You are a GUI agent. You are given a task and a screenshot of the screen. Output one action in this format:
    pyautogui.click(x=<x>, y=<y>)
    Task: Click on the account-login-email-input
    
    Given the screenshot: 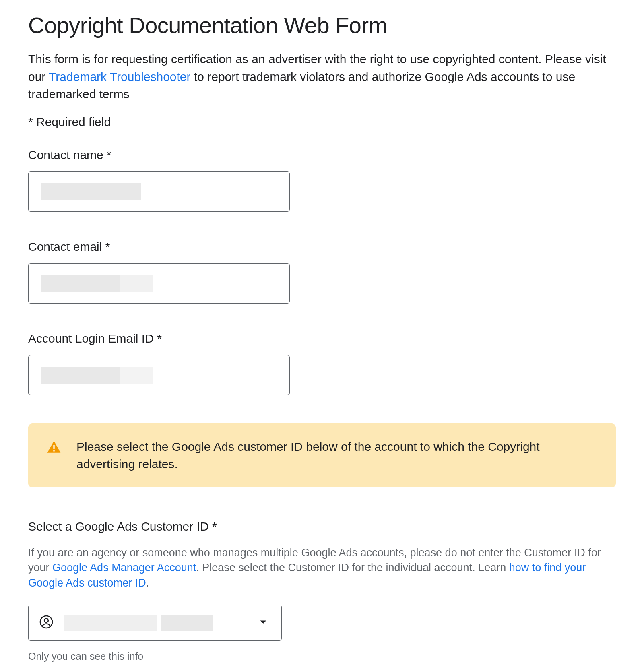 What is the action you would take?
    pyautogui.click(x=159, y=375)
    